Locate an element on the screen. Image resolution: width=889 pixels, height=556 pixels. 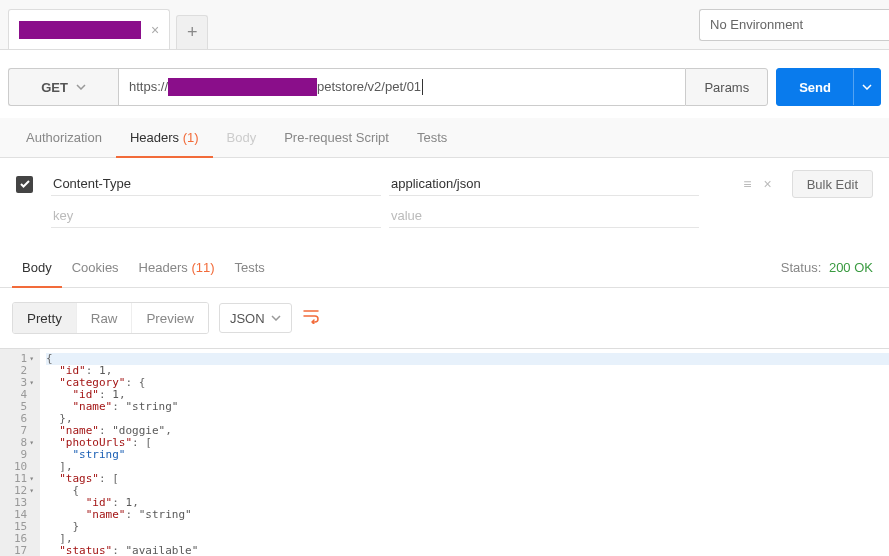
tab-headers-count: (1) is located at coordinates (191, 138).